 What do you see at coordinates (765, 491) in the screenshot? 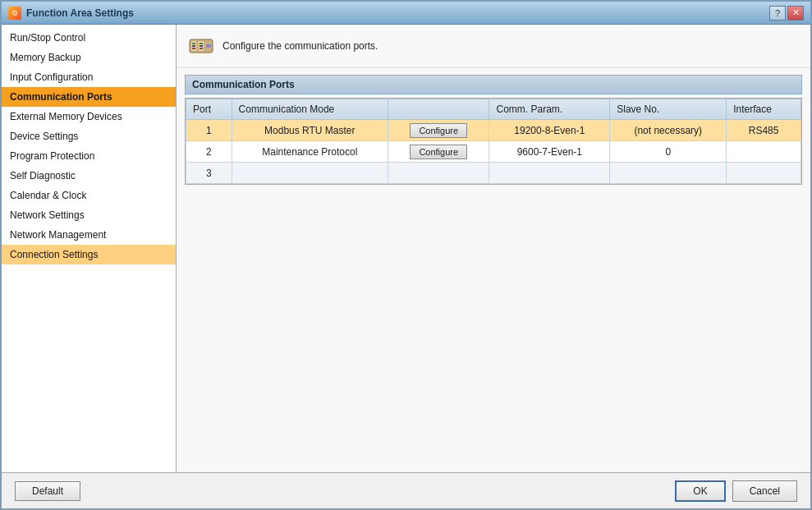
I see `cancel-button: Cancel` at bounding box center [765, 491].